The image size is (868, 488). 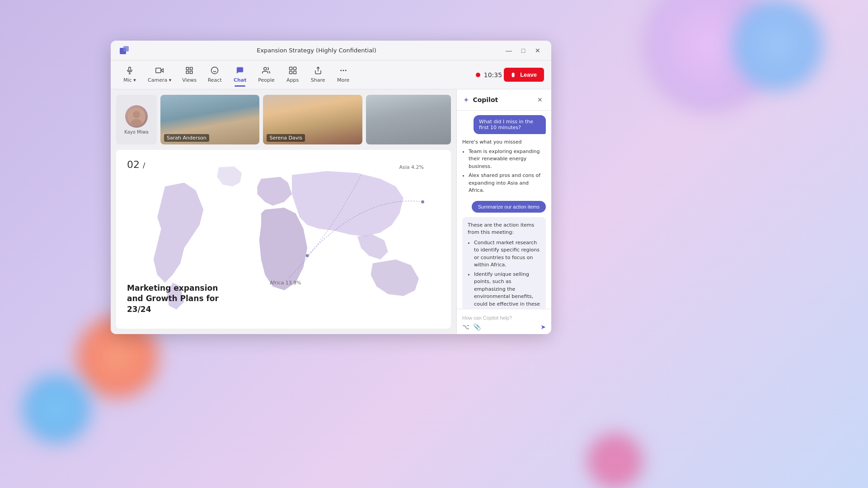 I want to click on copilot-input-area: ⌥ 📎 ➤, so click(x=504, y=321).